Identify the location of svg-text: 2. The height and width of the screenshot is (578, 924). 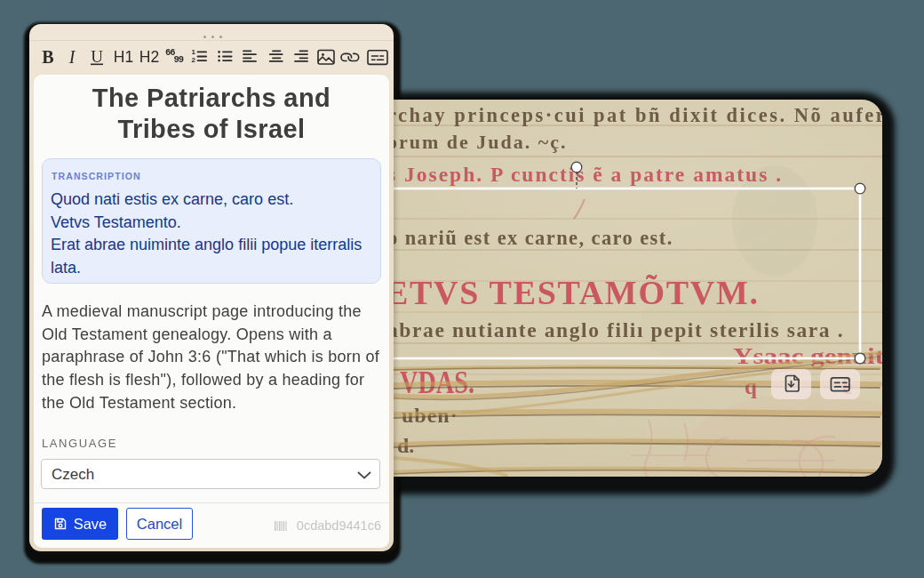
(194, 60).